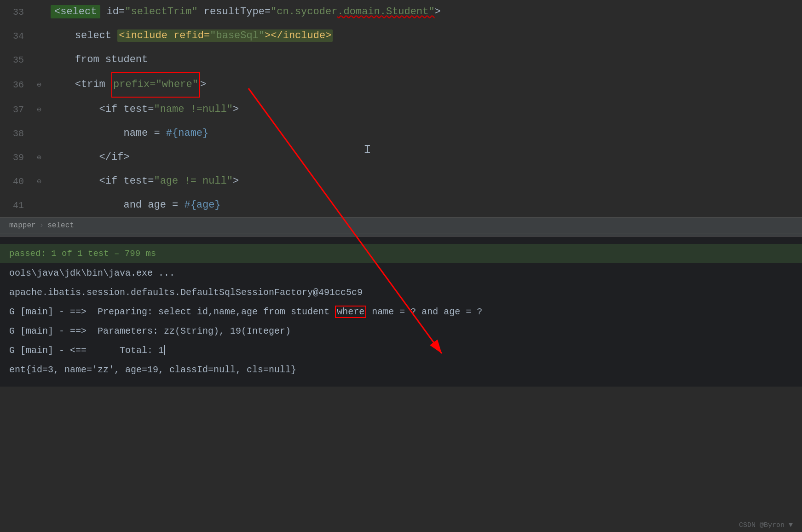 The width and height of the screenshot is (802, 532). I want to click on code-content-40: <if test="age != null">, so click(424, 181).